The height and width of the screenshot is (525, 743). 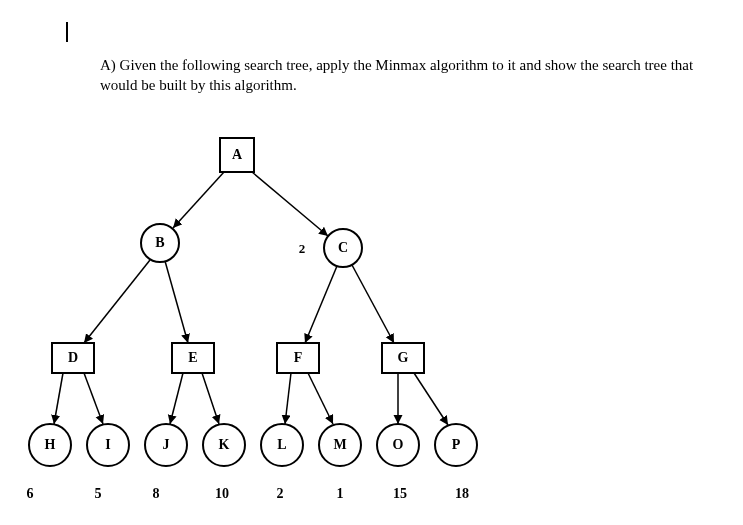 What do you see at coordinates (160, 242) in the screenshot?
I see `node-B-label: B` at bounding box center [160, 242].